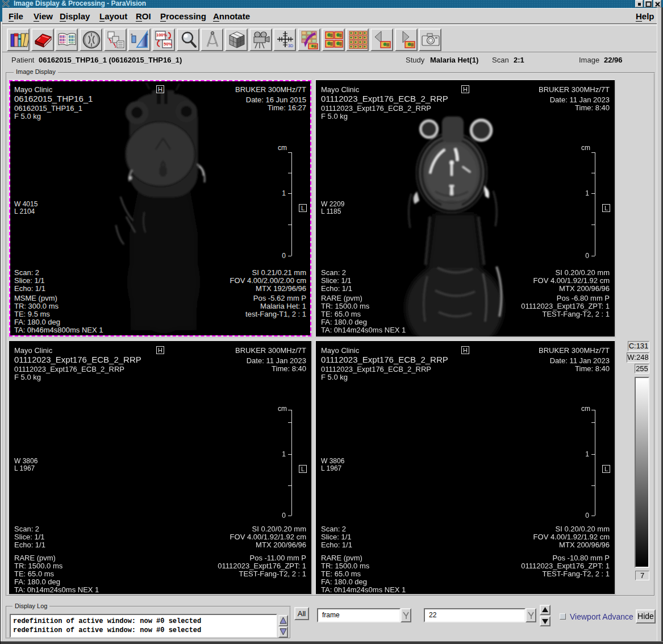 The height and width of the screenshot is (644, 663). I want to click on svg-text: 100%, so click(162, 35).